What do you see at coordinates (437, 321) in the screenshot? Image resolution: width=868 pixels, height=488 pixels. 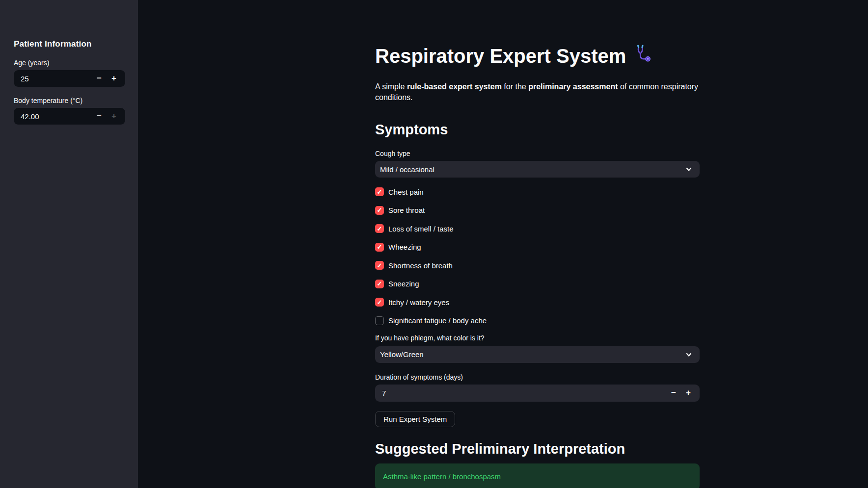 I see `checkbox-label: Significant fatigue / body ache` at bounding box center [437, 321].